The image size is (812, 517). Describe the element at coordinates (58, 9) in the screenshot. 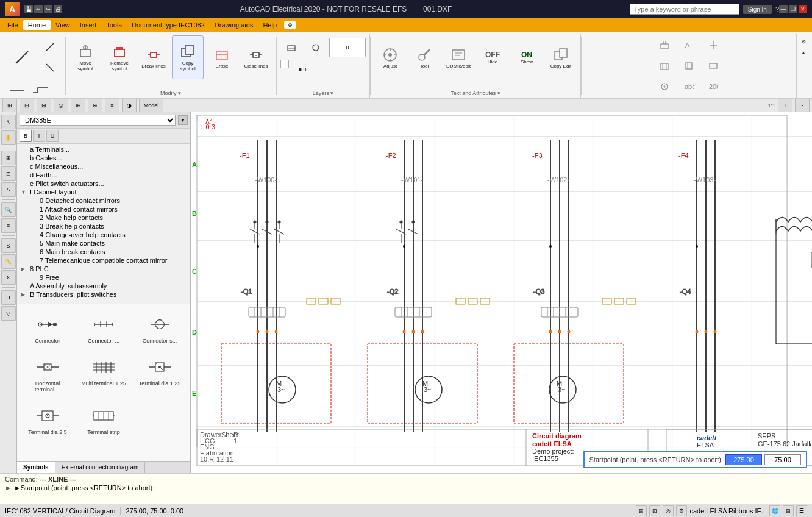

I see `quick-access-print: 🖨` at that location.